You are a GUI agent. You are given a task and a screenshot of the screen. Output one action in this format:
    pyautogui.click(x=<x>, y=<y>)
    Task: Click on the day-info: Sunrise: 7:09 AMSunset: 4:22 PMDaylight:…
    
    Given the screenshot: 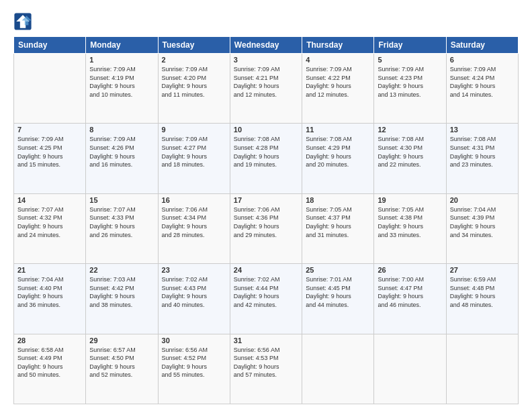 What is the action you would take?
    pyautogui.click(x=338, y=82)
    